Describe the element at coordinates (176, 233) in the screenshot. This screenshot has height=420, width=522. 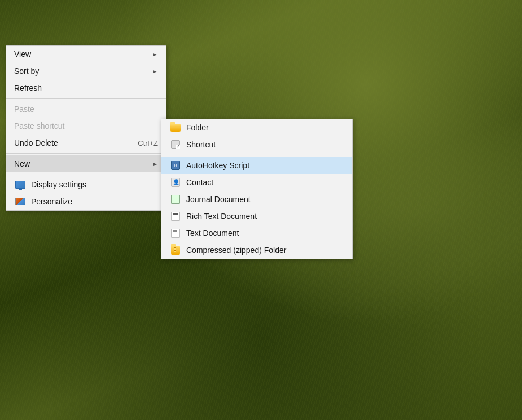
I see `txt-icon` at that location.